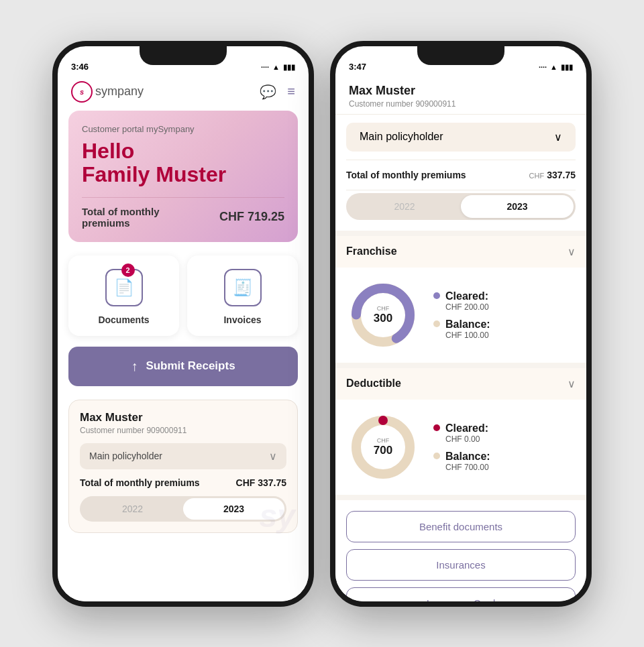 The width and height of the screenshot is (644, 647). I want to click on deductible-cleared-text: Cleared: CHF 0.00, so click(467, 433).